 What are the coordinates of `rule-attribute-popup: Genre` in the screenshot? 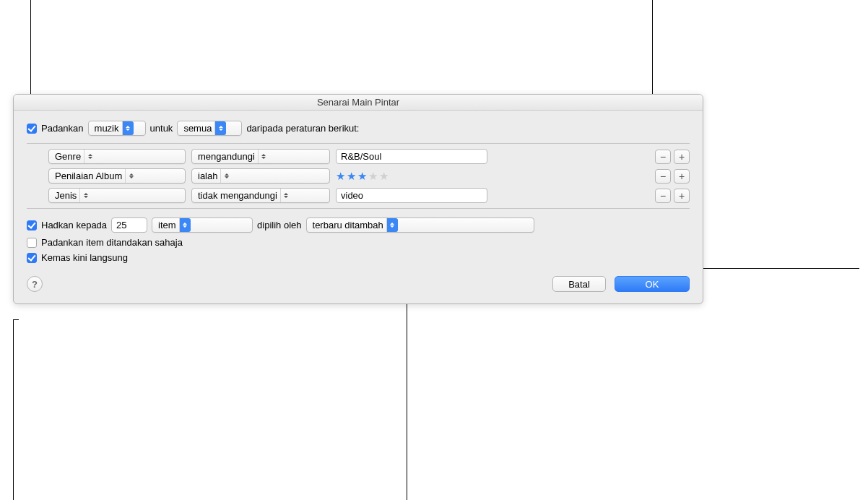 It's located at (117, 156).